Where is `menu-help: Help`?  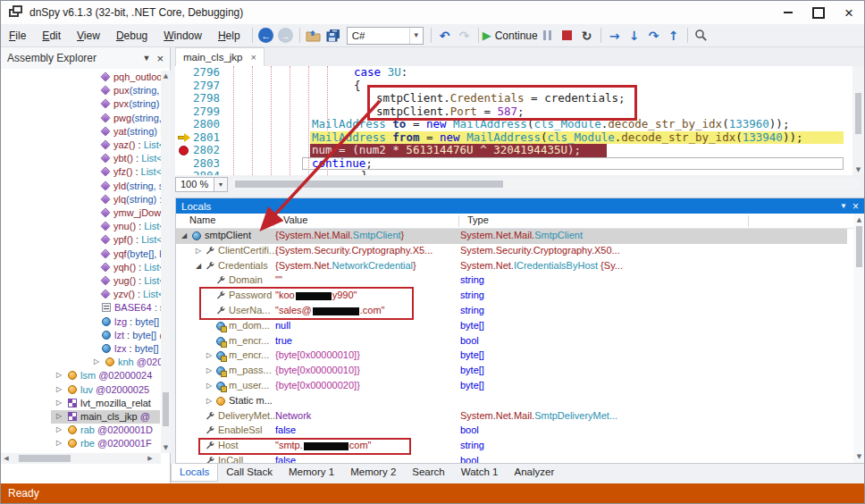 menu-help: Help is located at coordinates (229, 36).